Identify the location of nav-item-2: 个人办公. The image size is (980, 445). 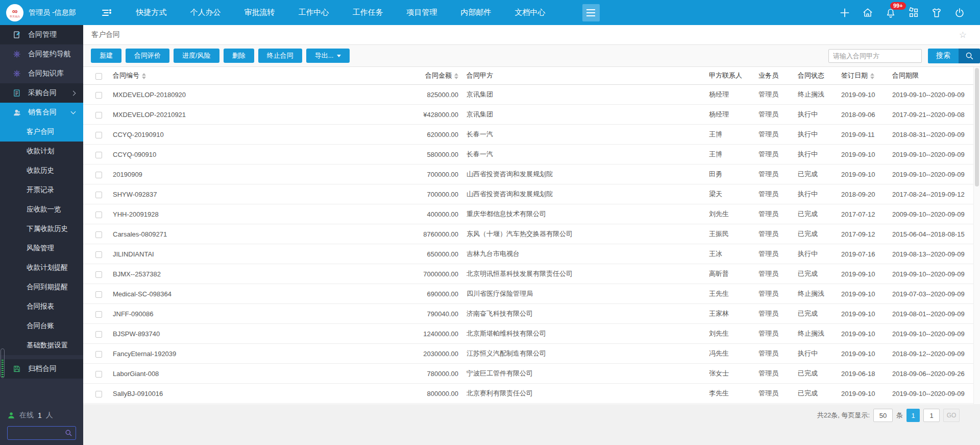
(206, 12).